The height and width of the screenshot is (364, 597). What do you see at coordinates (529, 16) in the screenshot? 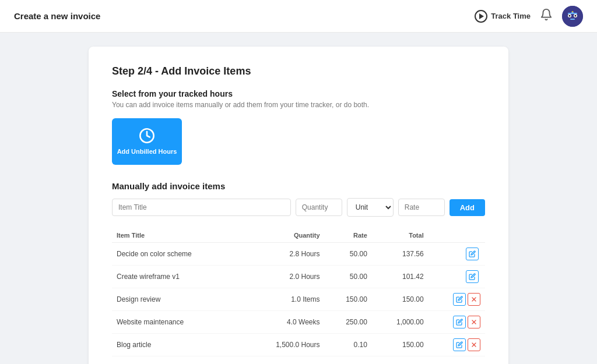
I see `header-actions: Track Time` at bounding box center [529, 16].